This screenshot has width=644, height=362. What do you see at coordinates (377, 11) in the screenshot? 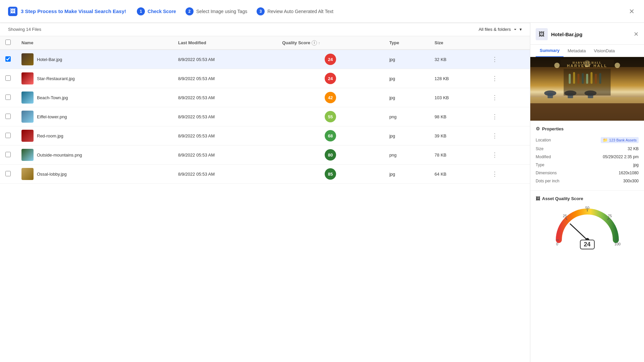
I see `banner-steps: 1 Check Score 2 Select Image using Tags …` at bounding box center [377, 11].